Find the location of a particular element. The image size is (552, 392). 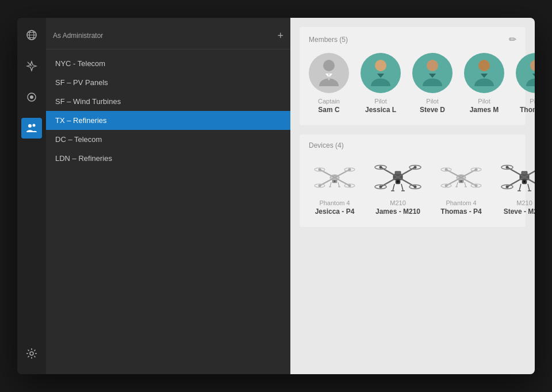

device-name: Jesicca - P4 is located at coordinates (335, 212).